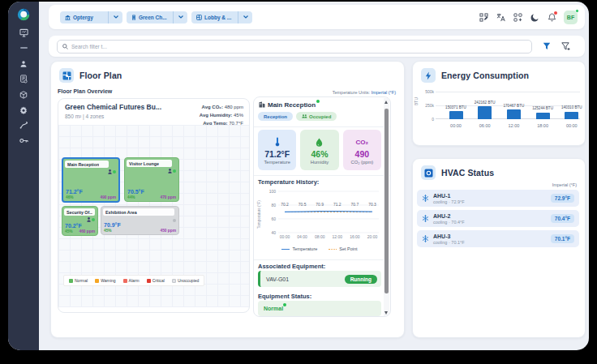 The width and height of the screenshot is (597, 364). Describe the element at coordinates (24, 94) in the screenshot. I see `assets-icon` at that location.